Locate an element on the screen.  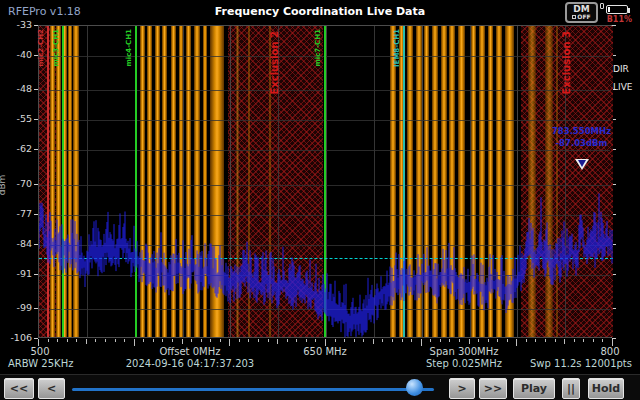
y-axis-label: -84 is located at coordinates (18, 244).